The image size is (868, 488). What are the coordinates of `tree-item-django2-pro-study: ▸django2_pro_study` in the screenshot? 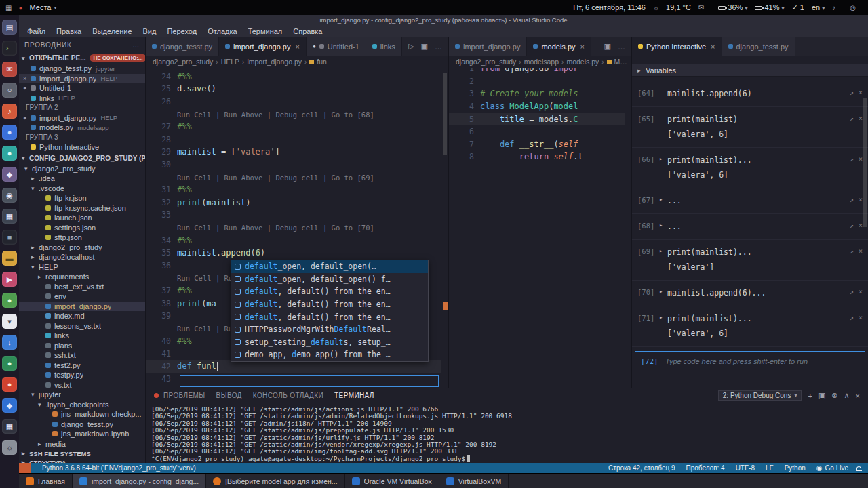 It's located at (82, 248).